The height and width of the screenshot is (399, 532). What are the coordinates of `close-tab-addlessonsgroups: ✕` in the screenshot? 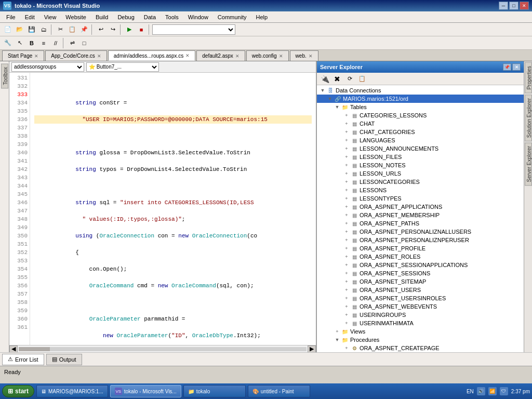 It's located at (188, 56).